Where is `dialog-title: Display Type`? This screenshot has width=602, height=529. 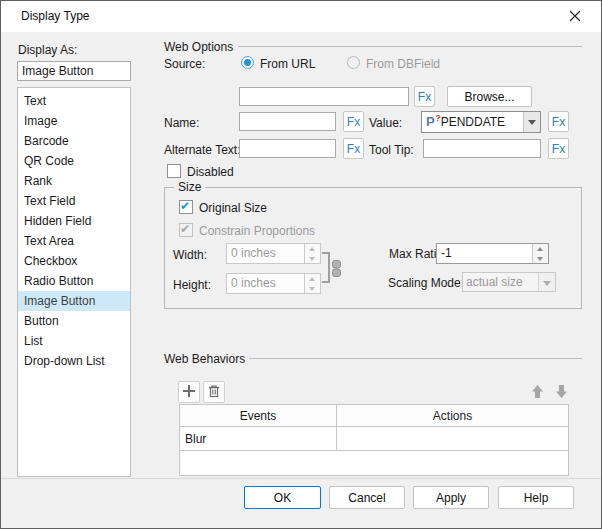
dialog-title: Display Type is located at coordinates (55, 16).